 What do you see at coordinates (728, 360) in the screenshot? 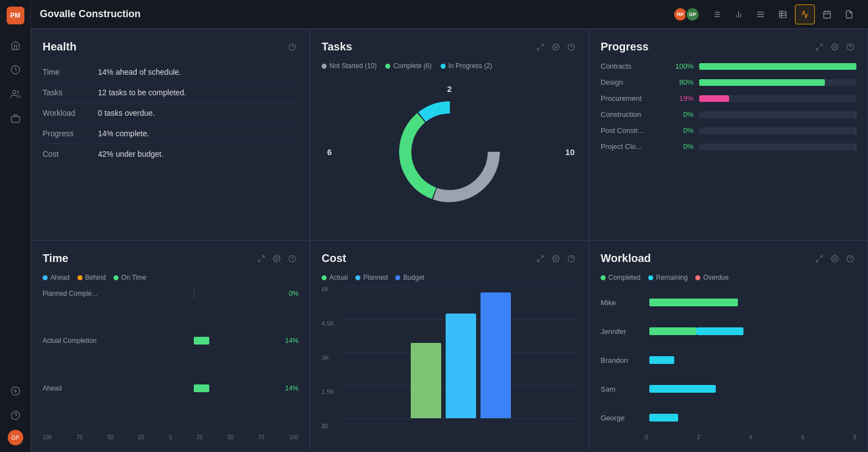
I see `workload-row-brandon: Brandon` at bounding box center [728, 360].